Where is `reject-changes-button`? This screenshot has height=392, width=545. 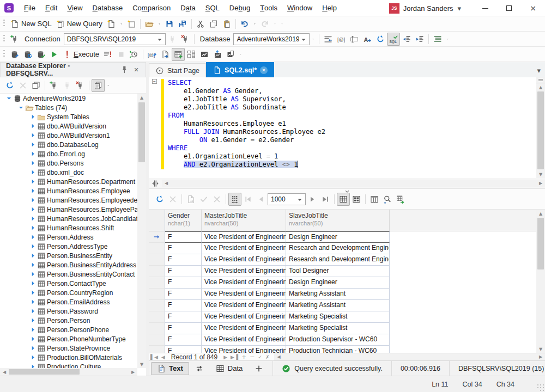 reject-changes-button is located at coordinates (217, 199).